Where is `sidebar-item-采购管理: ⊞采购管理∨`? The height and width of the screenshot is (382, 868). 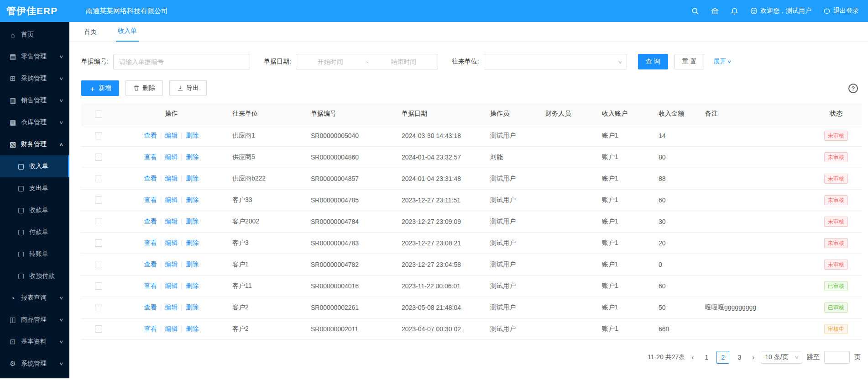
sidebar-item-采购管理: ⊞采购管理∨ is located at coordinates (35, 79).